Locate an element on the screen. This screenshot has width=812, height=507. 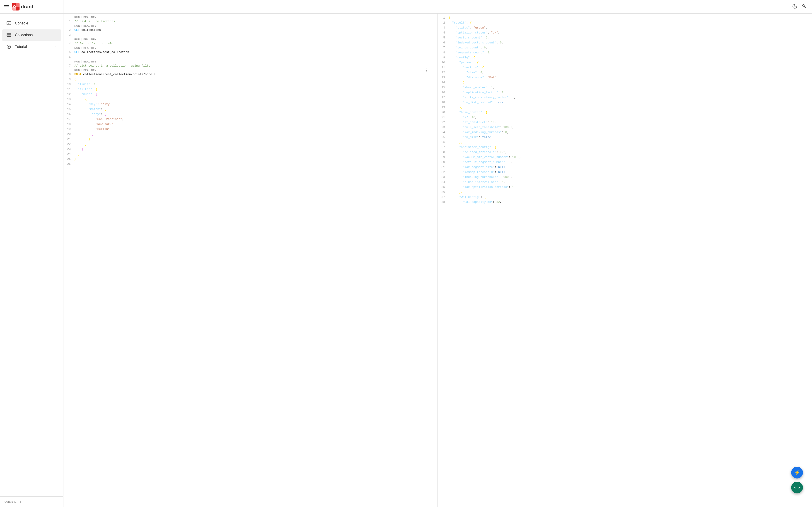
code-line-8: 8 POST collections/test_collection/point… is located at coordinates (250, 74).